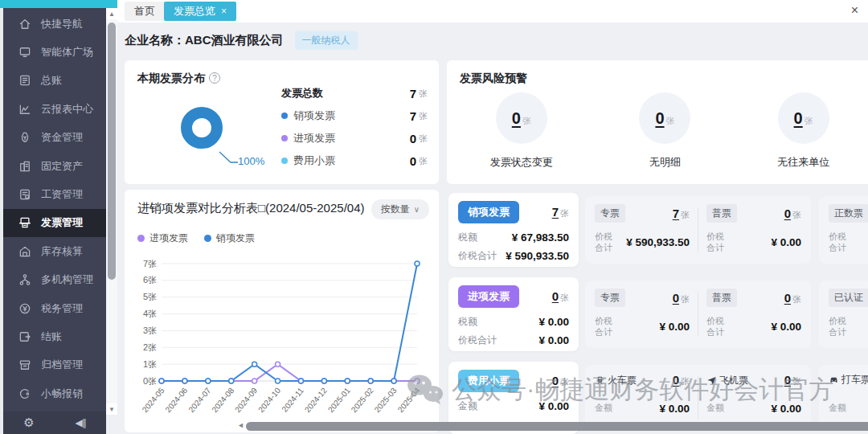 The image size is (868, 434). I want to click on risk-item: 0 张 无明细, so click(665, 131).